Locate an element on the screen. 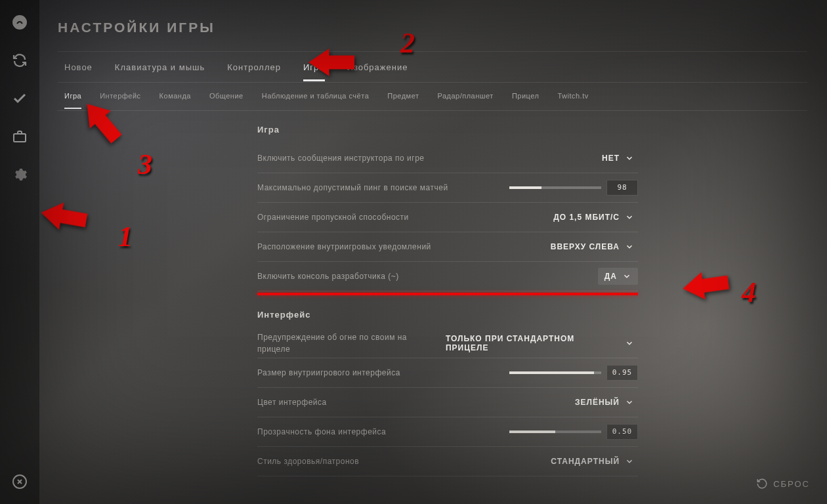 The image size is (827, 504). main-tab-новое: Новое is located at coordinates (79, 67).